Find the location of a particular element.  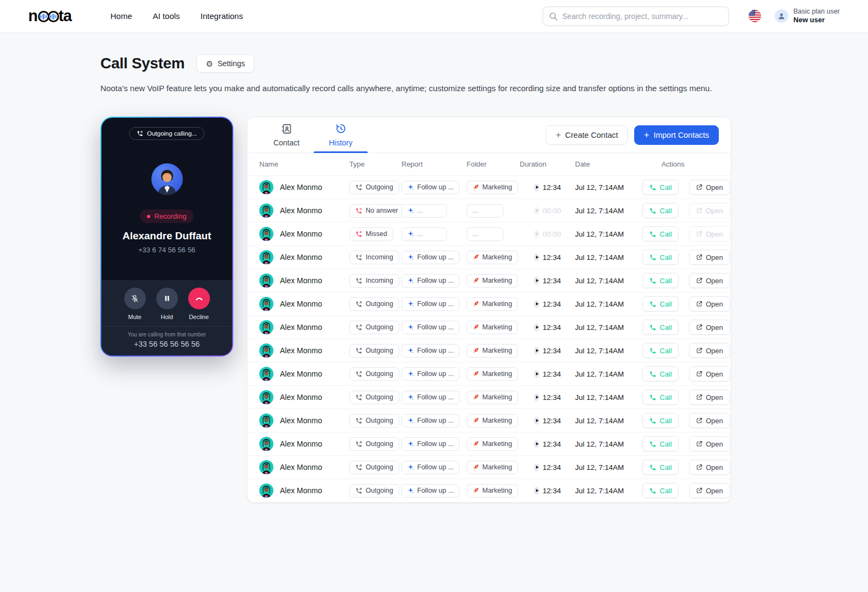

import-contacts-button: + Import Contacts is located at coordinates (676, 135).